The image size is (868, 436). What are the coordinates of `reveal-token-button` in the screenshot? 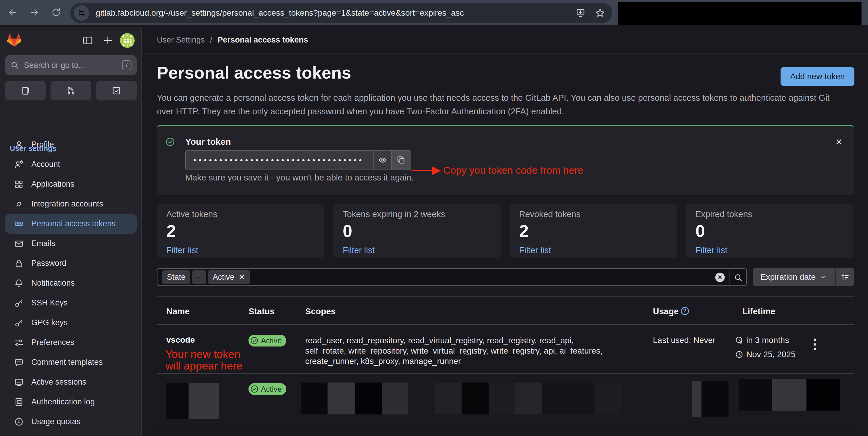 It's located at (383, 160).